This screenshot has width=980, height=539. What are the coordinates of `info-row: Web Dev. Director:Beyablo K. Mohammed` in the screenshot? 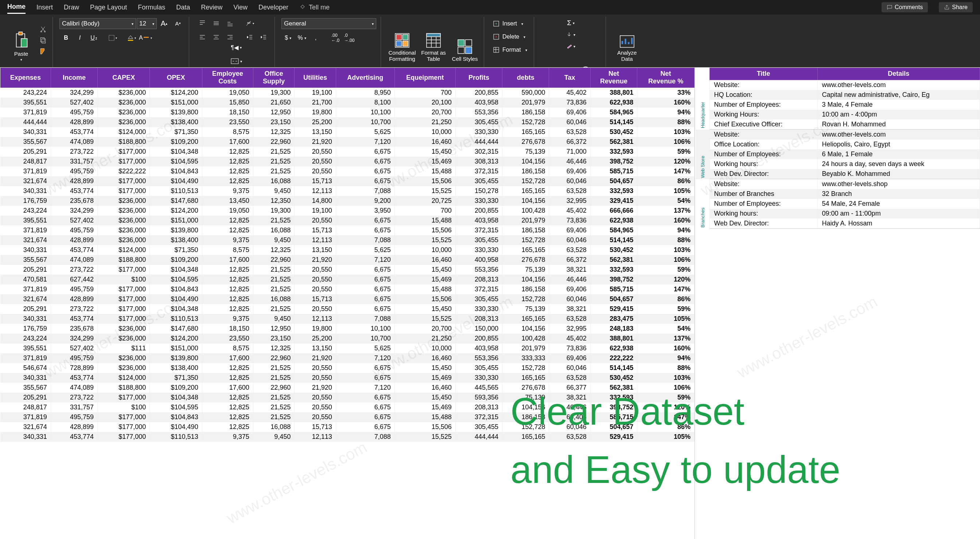 It's located at (838, 174).